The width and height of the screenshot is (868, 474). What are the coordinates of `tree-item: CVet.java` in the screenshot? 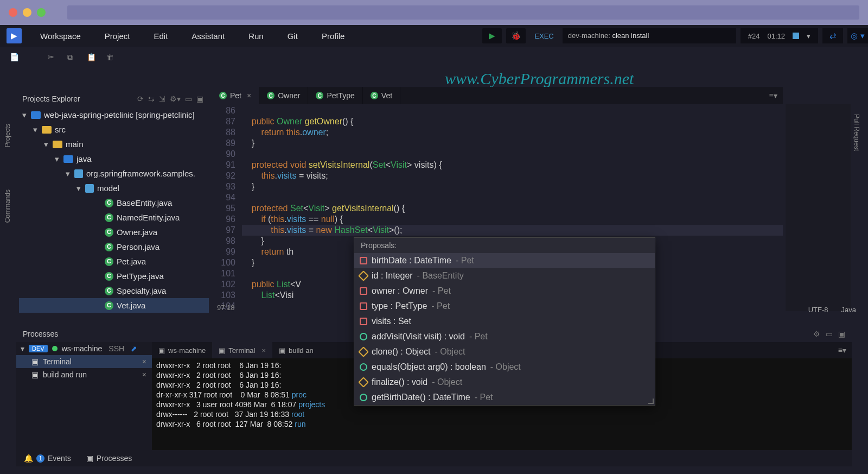 It's located at (114, 305).